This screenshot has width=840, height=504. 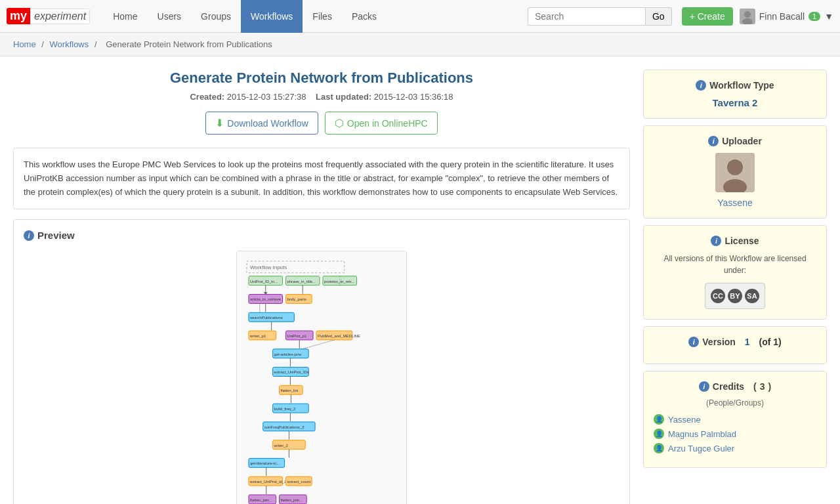 I want to click on svg-text: extract_UniProt_id_2, so click(x=268, y=482).